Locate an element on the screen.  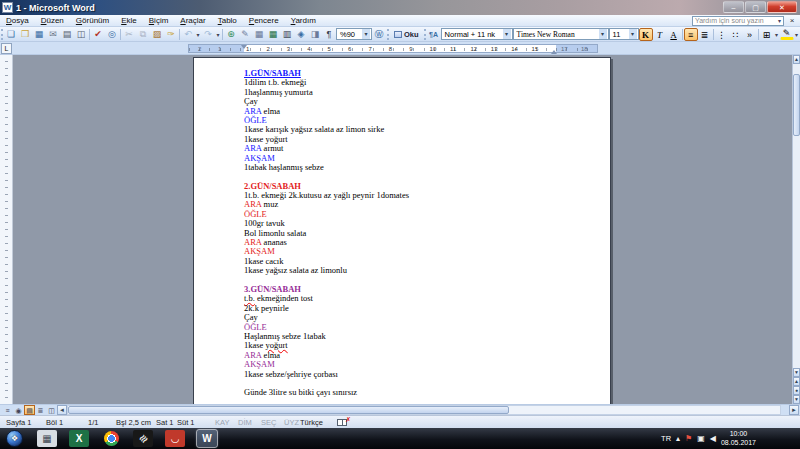
volume-icon: ◀ is located at coordinates (713, 438).